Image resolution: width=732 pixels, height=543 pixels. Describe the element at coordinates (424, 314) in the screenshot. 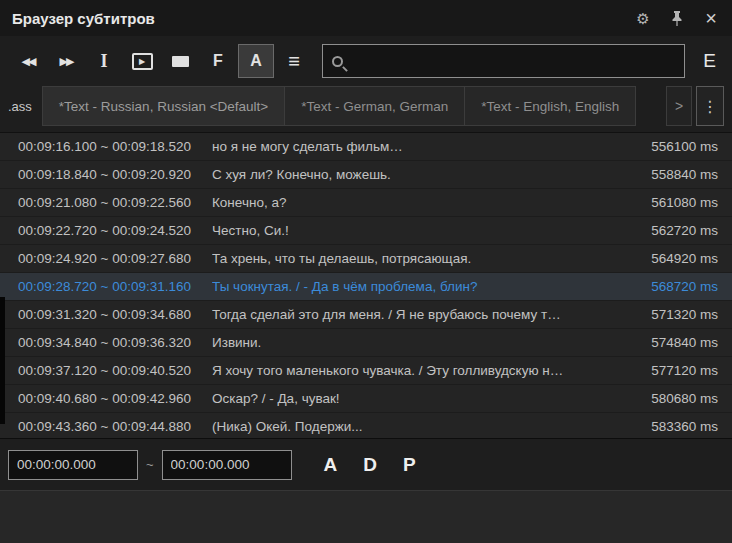

I see `row-text: Тогда сделай это для меня. / Я не врубаю…` at that location.